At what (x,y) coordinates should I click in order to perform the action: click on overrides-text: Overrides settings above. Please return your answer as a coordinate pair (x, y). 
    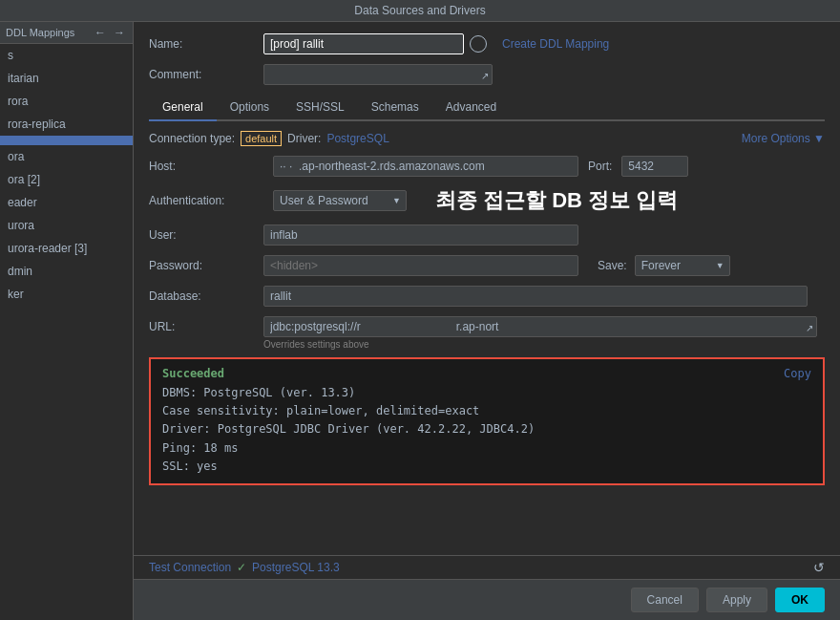
    Looking at the image, I should click on (544, 344).